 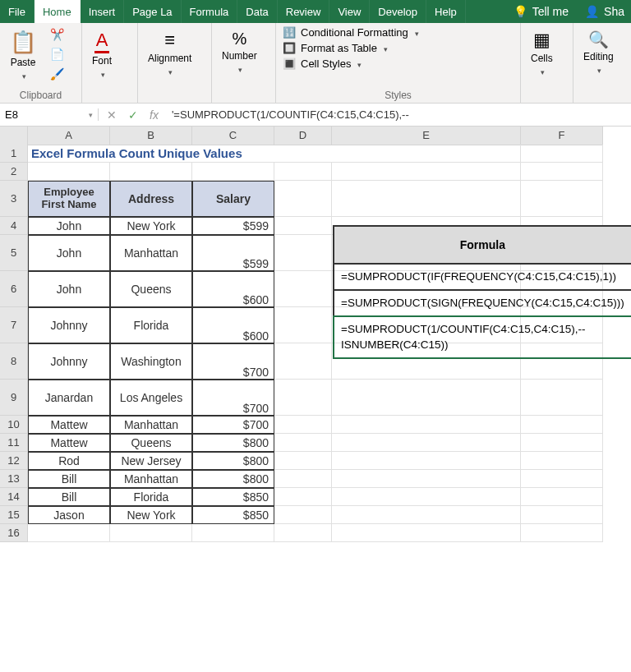 I want to click on col-header: D, so click(x=303, y=136).